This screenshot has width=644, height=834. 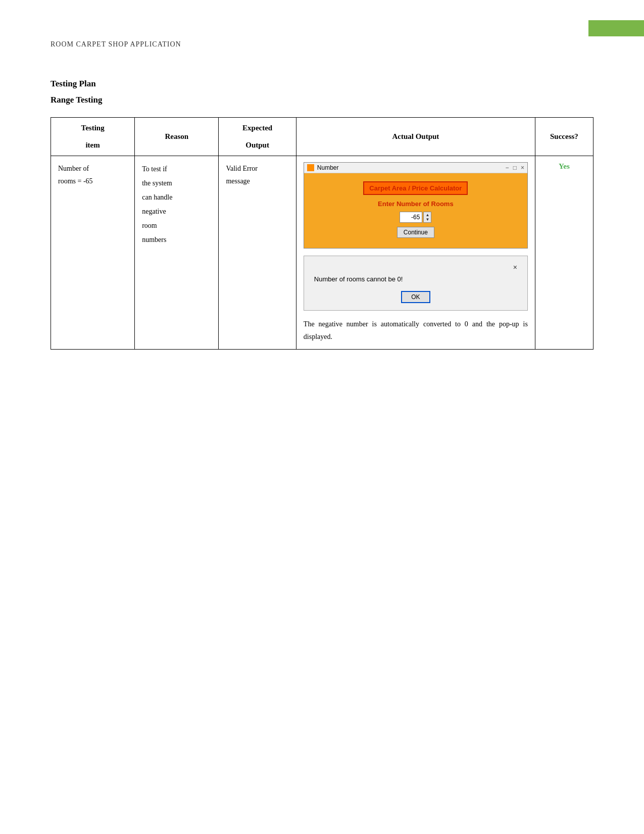 What do you see at coordinates (415, 188) in the screenshot?
I see `app-header-text: Carpet Area / Price Calculator` at bounding box center [415, 188].